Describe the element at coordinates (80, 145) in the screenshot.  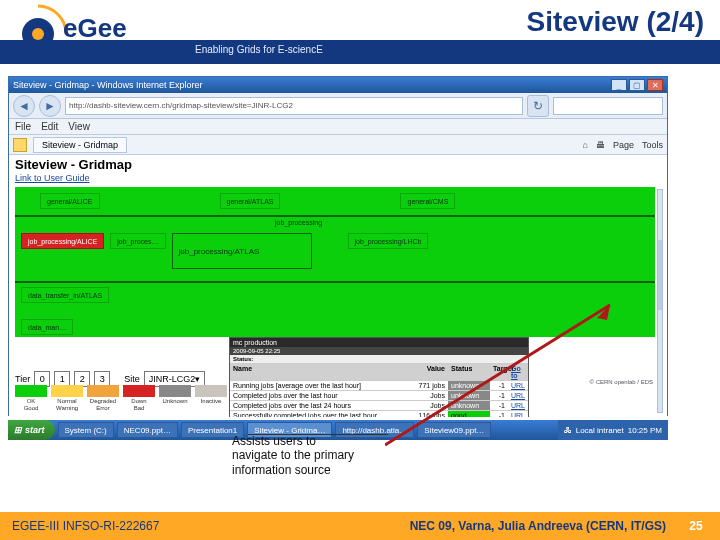
I see `browser-tab: Siteview - Gridmap` at that location.